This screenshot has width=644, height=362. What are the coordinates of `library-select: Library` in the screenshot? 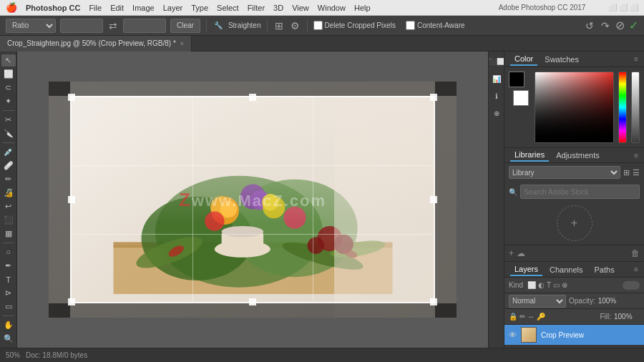 It's located at (565, 172).